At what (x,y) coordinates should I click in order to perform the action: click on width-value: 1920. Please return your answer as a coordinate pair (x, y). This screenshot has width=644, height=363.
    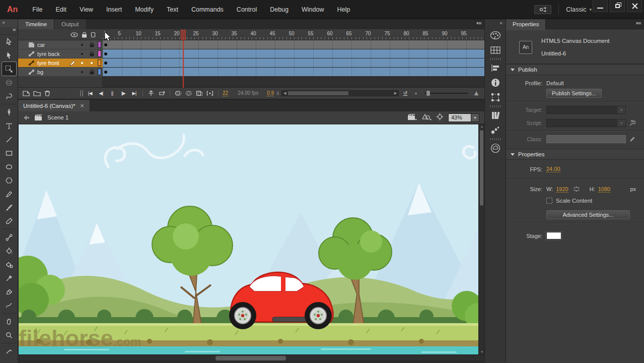
    Looking at the image, I should click on (562, 190).